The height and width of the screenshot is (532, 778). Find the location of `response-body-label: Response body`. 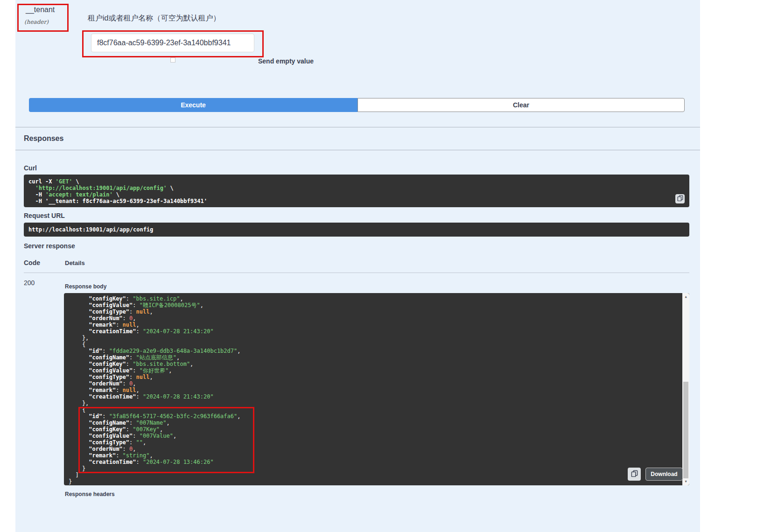

response-body-label: Response body is located at coordinates (86, 287).